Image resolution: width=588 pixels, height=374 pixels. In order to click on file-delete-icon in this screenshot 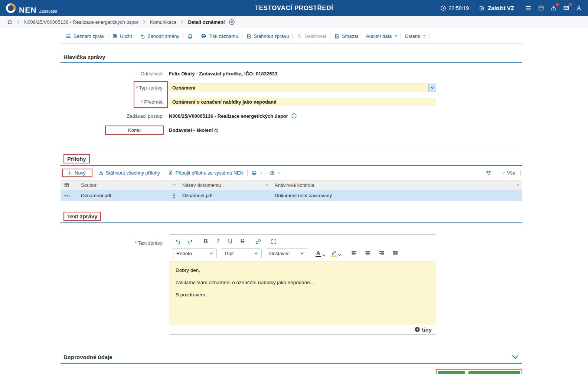, I will do `click(337, 36)`.